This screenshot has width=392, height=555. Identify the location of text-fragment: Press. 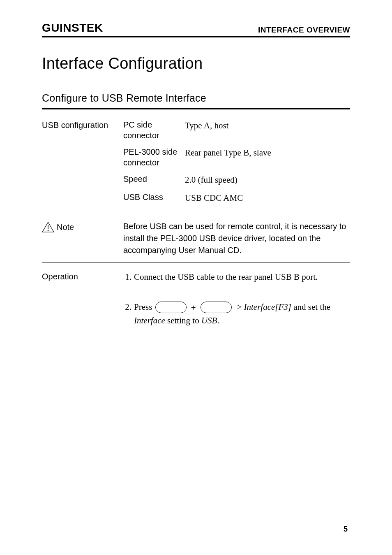
(143, 307).